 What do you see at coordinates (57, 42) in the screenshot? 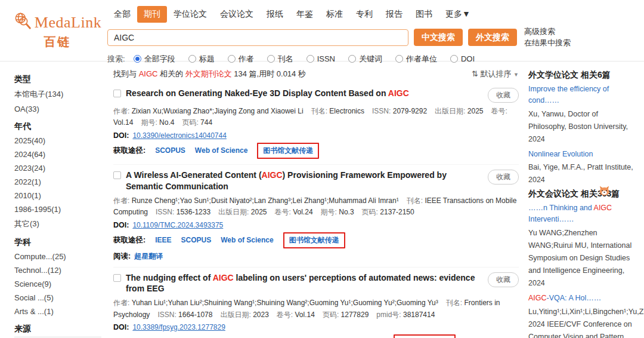
I see `logo-subtitle: 百链` at bounding box center [57, 42].